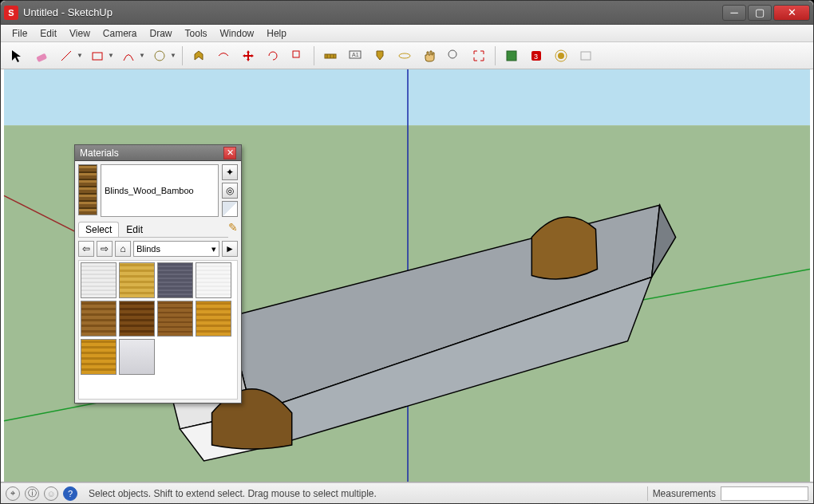 The width and height of the screenshot is (814, 504). What do you see at coordinates (13, 494) in the screenshot?
I see `geolocation-icon: ⌖` at bounding box center [13, 494].